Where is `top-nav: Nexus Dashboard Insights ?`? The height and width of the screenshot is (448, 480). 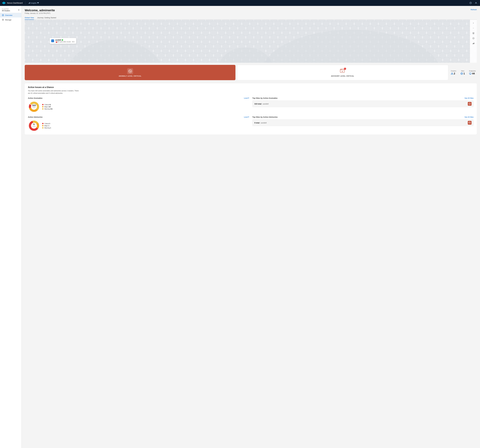
top-nav: Nexus Dashboard Insights ? is located at coordinates (240, 3).